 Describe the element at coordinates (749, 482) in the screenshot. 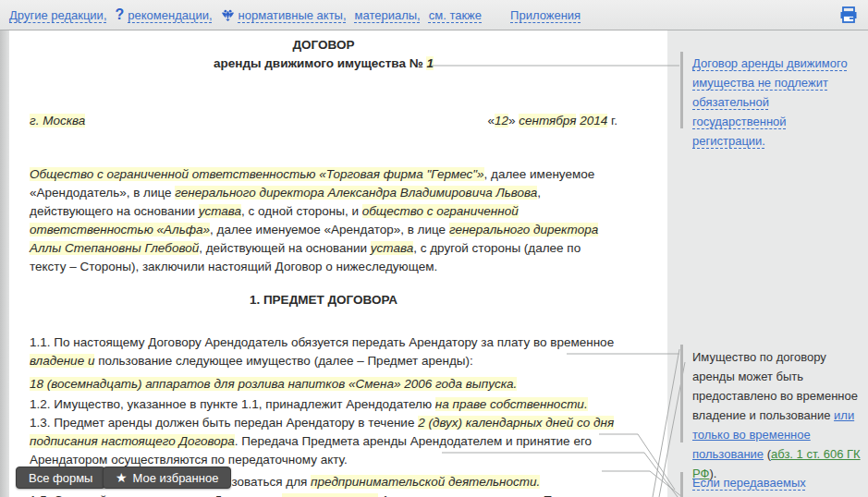

I see `inline-link: Если передаваемых` at that location.